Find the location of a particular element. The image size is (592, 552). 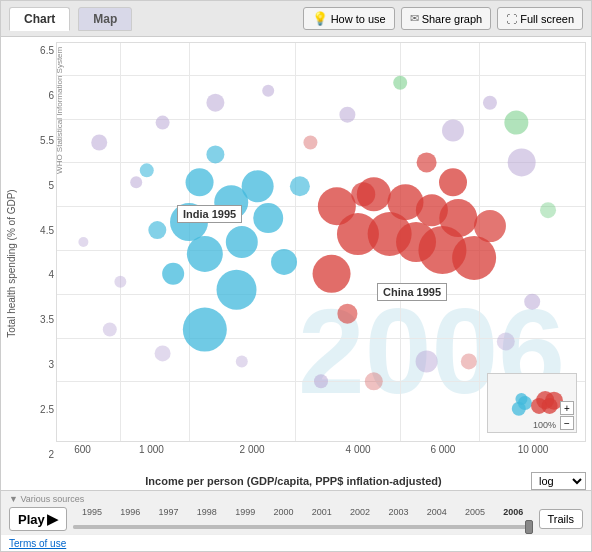

zoom-in-button: + is located at coordinates (567, 408).